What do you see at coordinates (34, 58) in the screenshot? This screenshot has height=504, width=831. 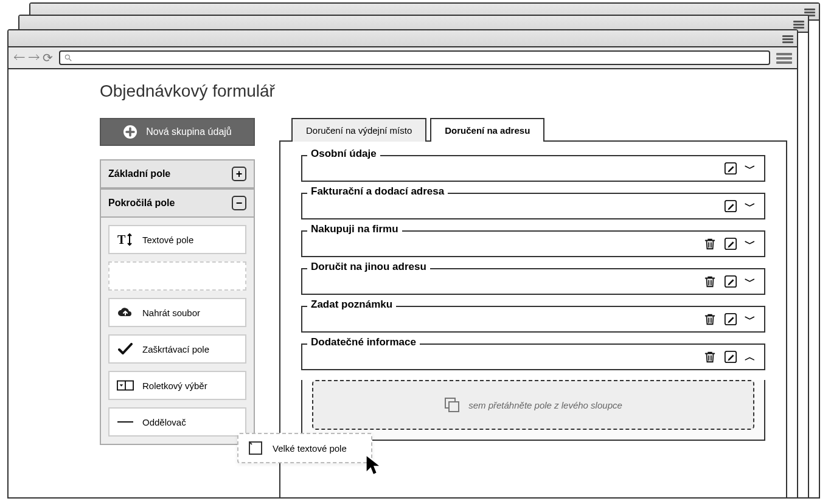 I see `forward-icon: 🡒` at bounding box center [34, 58].